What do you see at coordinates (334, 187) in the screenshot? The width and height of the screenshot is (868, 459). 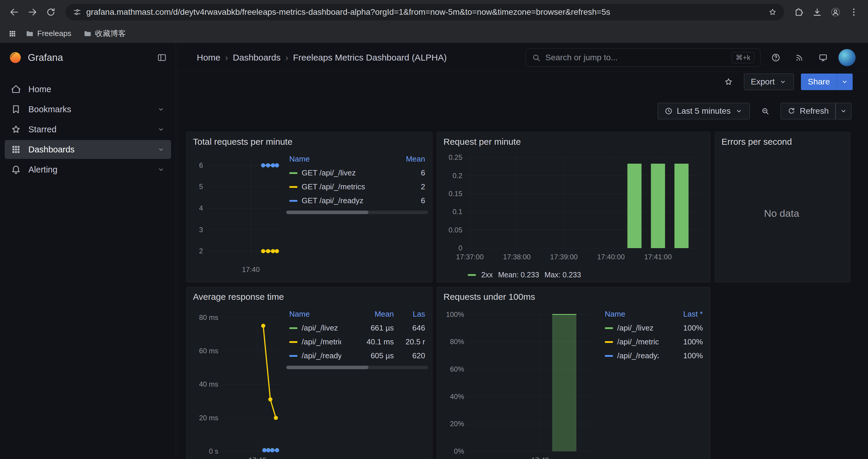 I see `series-name: GET /api/_/metrics` at bounding box center [334, 187].